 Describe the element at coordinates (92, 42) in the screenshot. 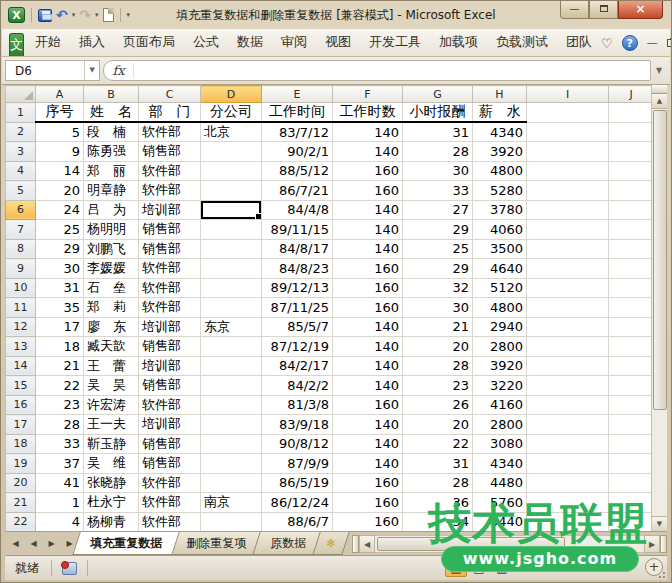

I see `ribbon-tab: 插入` at that location.